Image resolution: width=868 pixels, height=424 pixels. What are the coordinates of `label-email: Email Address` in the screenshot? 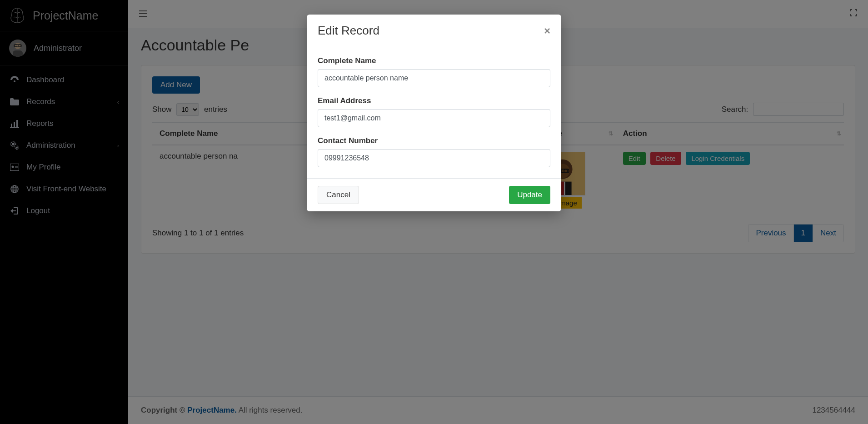 It's located at (434, 101).